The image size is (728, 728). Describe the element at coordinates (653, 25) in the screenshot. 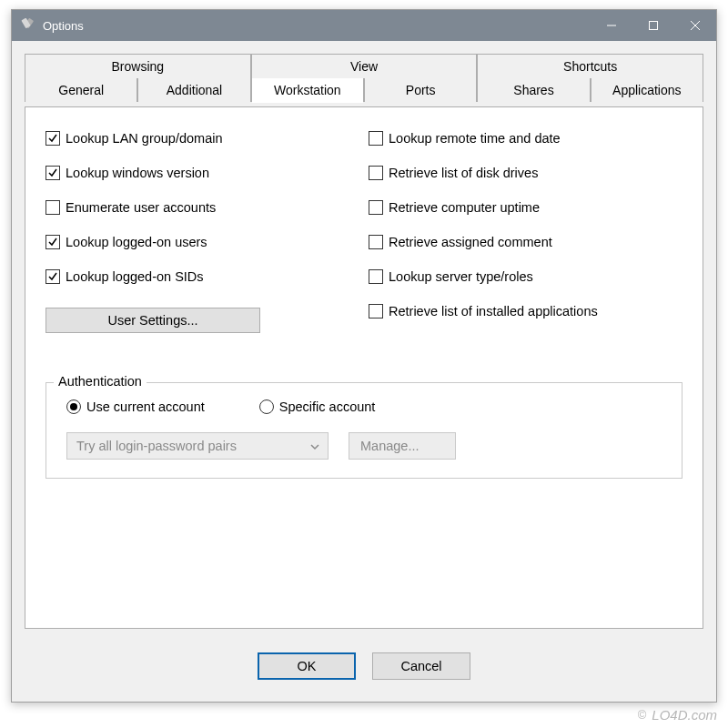

I see `maximize-button` at that location.